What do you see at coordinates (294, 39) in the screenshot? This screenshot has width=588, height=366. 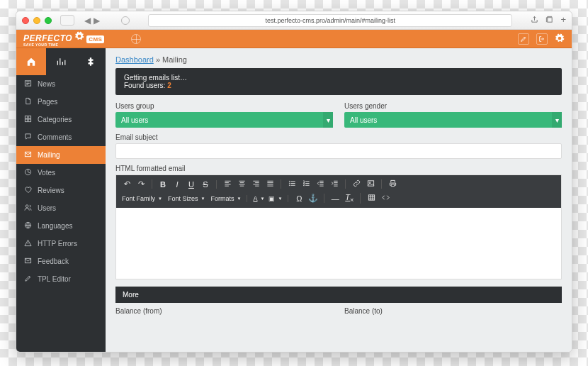 I see `cms-header: PERFECTO SAVE YOUR TIME CMS` at bounding box center [294, 39].